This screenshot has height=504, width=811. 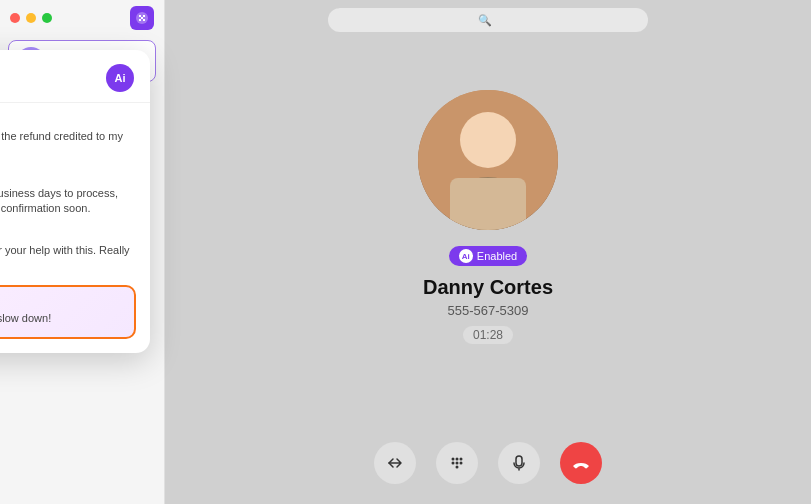 What do you see at coordinates (75, 76) in the screenshot?
I see `popup-tabs: Transcript Assists Ai` at bounding box center [75, 76].